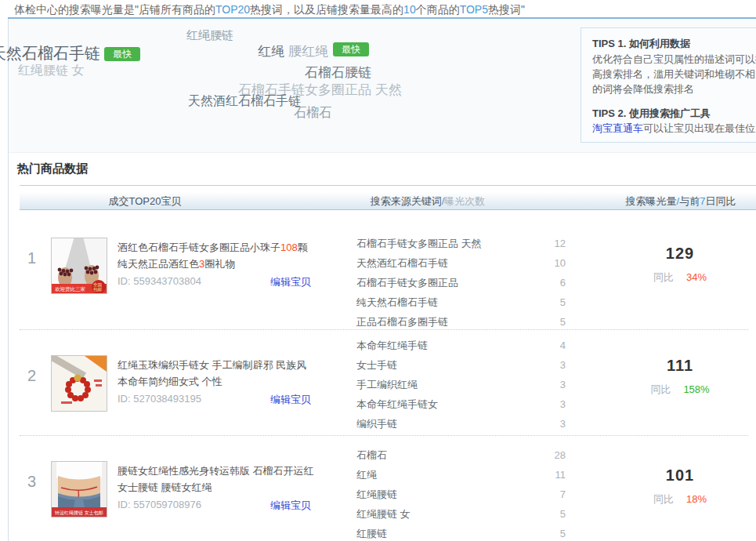  What do you see at coordinates (79, 266) in the screenshot?
I see `bracelet-photo-placeholder: 欢迎货比三家 全国 包邮` at bounding box center [79, 266].